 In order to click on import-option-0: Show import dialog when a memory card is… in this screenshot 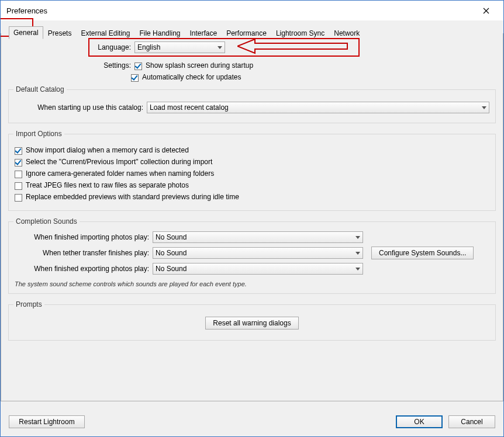, I will do `click(252, 150)`.